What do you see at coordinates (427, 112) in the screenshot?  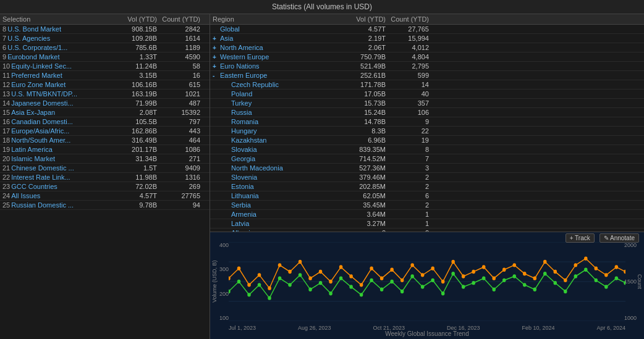 I see `right-table-row: Russia 15.24B 106` at bounding box center [427, 112].